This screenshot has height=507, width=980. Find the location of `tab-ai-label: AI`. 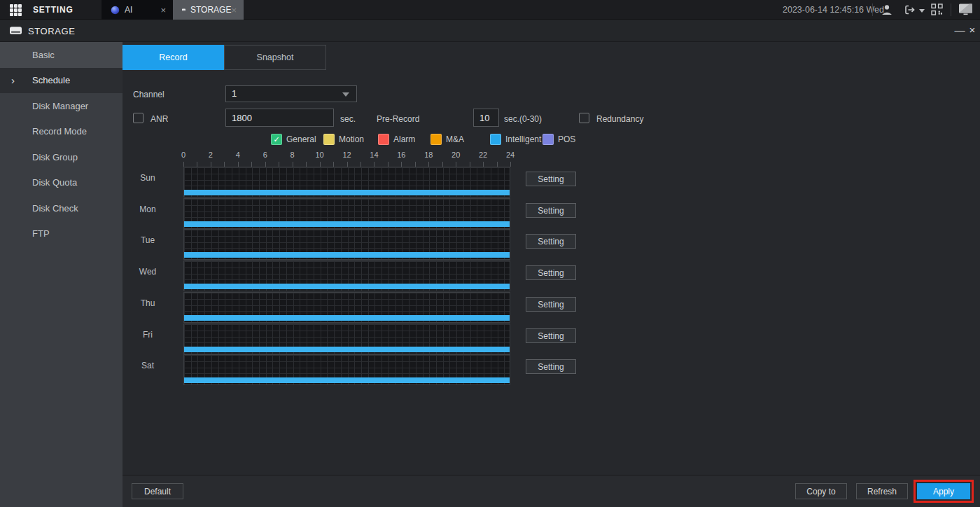

tab-ai-label: AI is located at coordinates (129, 10).